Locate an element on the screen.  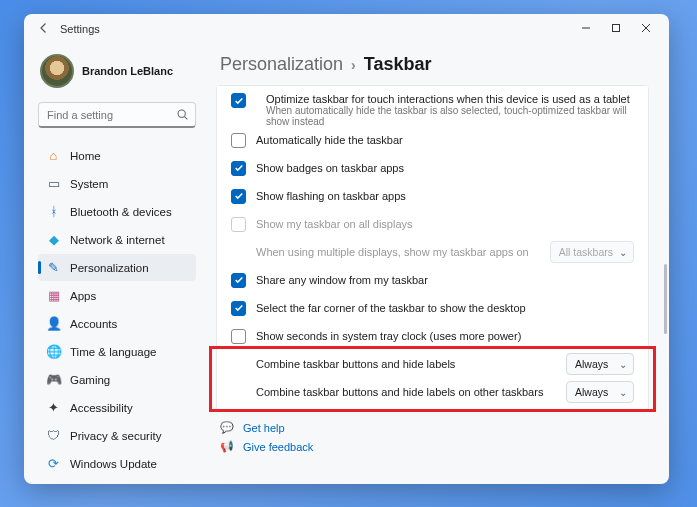
sidebar-item-accounts: 👤Accounts is located at coordinates (117, 324).